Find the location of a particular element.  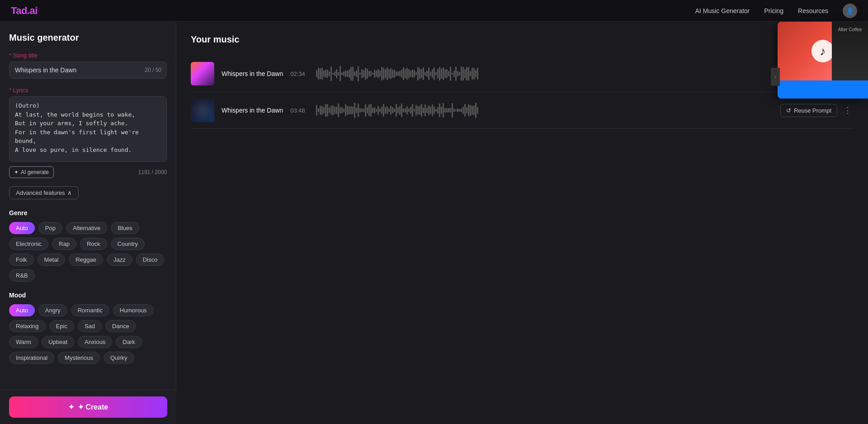

advanced-features-toggle: Advanced features ∧ is located at coordinates (44, 193).